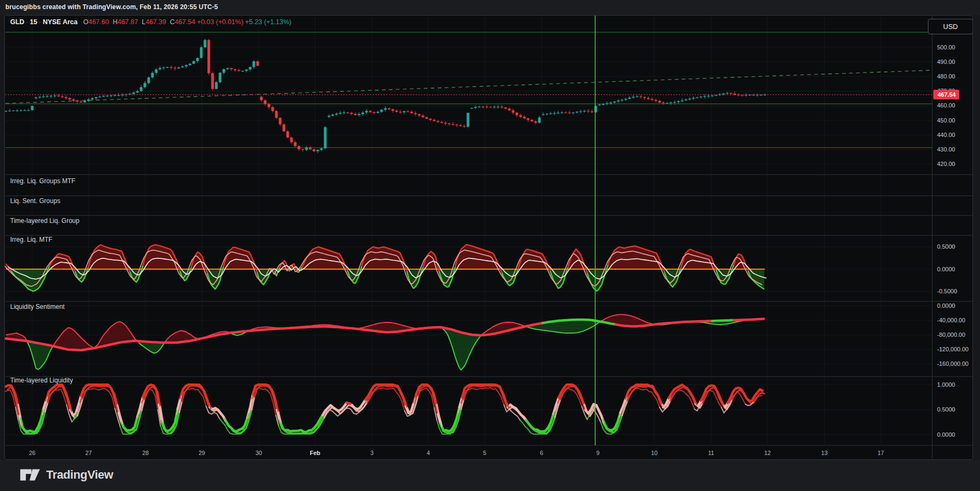 The width and height of the screenshot is (980, 491). I want to click on ohlc-letter: H, so click(115, 22).